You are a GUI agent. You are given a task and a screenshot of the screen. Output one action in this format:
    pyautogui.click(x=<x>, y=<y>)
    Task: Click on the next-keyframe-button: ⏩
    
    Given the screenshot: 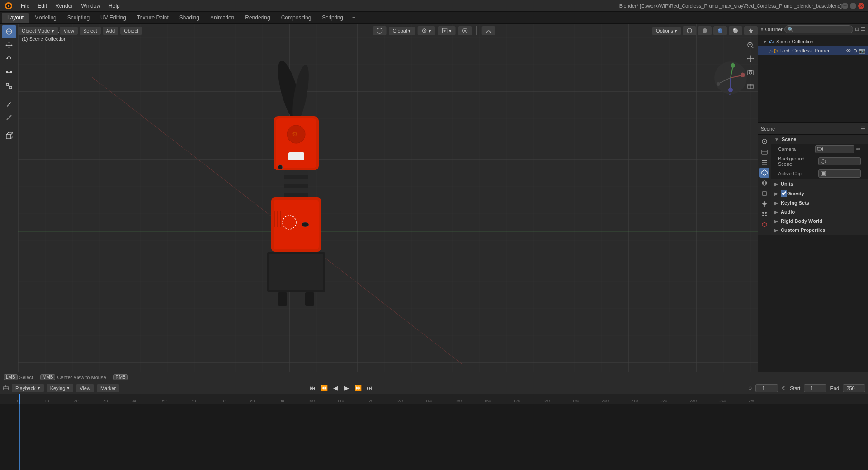 What is the action you would take?
    pyautogui.click(x=358, y=388)
    